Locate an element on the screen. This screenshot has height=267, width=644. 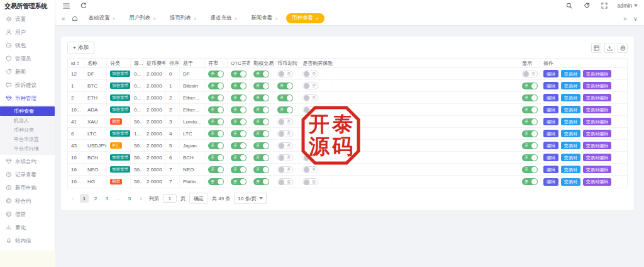
sidebar-item-quant: 量化 is located at coordinates (28, 228).